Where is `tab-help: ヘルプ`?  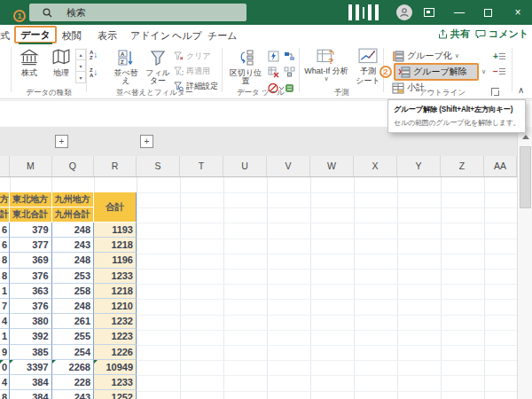
tab-help: ヘルプ is located at coordinates (187, 35).